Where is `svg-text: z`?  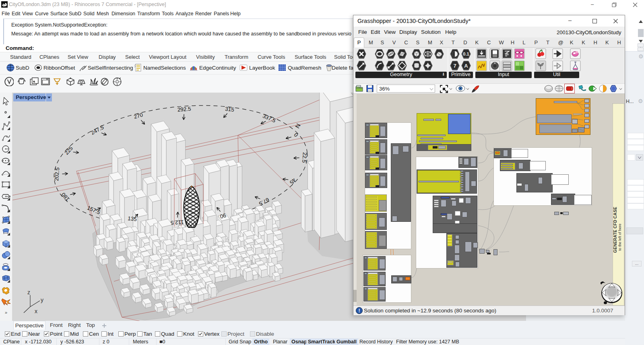 svg-text: z is located at coordinates (29, 292).